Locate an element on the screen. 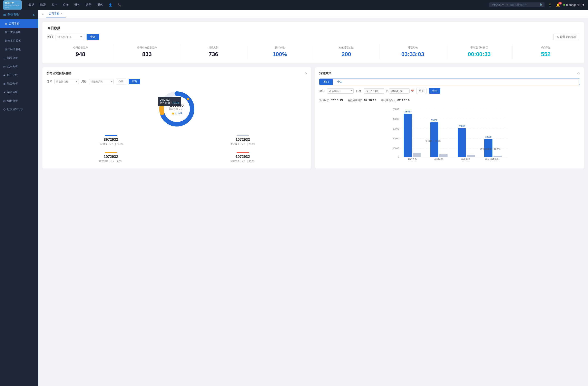 The height and width of the screenshot is (386, 588). notification-bell: 🔔 5 is located at coordinates (558, 5).